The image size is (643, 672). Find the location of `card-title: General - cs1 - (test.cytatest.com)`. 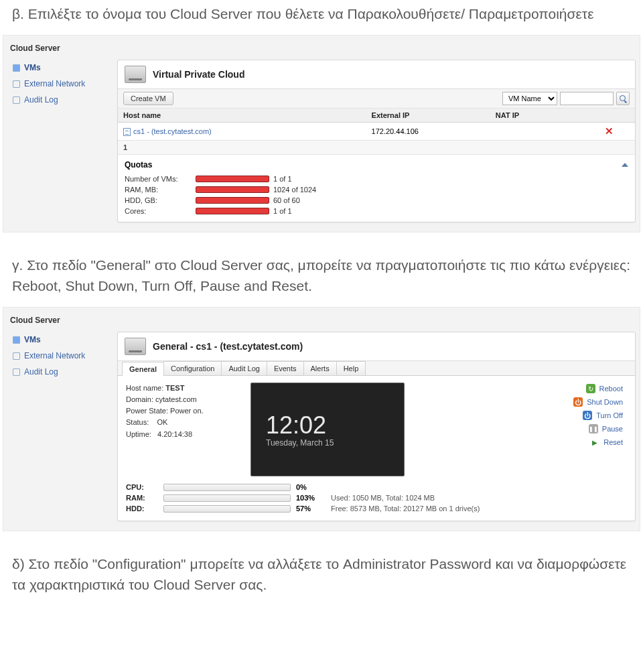

card-title: General - cs1 - (test.cytatest.com) is located at coordinates (228, 346).